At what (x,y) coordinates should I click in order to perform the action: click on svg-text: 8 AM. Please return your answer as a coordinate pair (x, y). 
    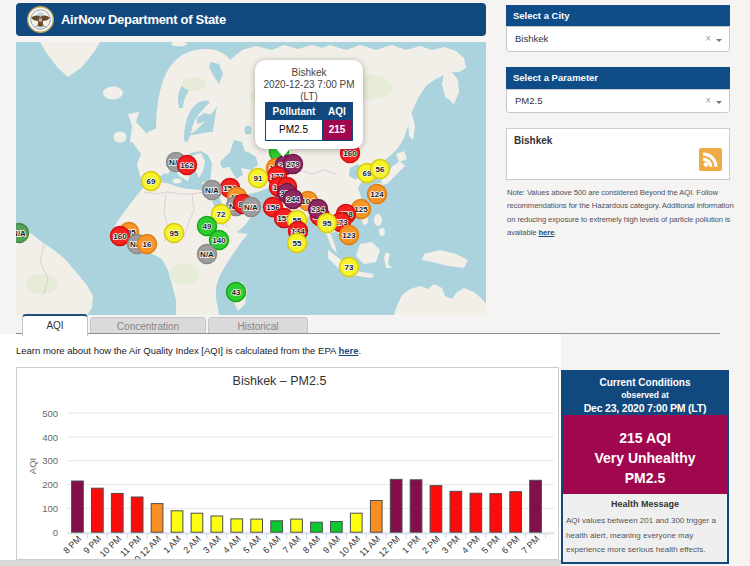
    Looking at the image, I should click on (312, 545).